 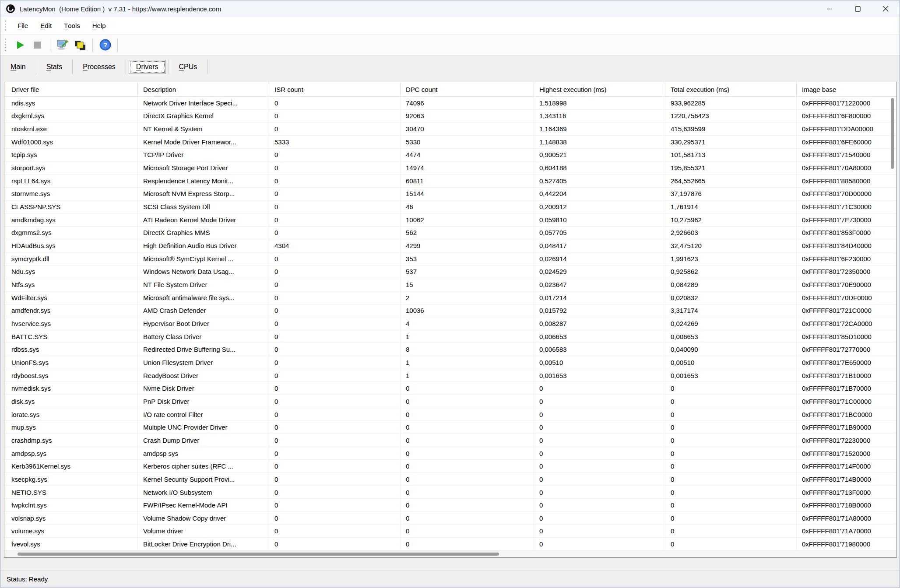 What do you see at coordinates (80, 45) in the screenshot?
I see `copy-button` at bounding box center [80, 45].